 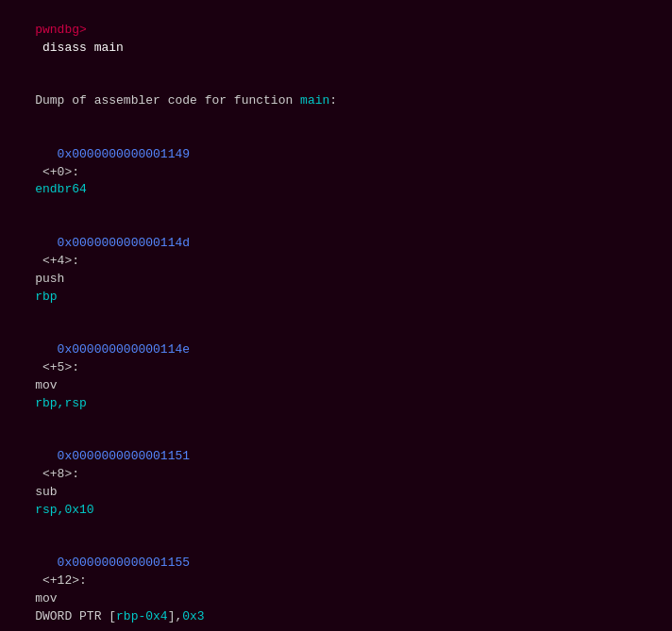 What do you see at coordinates (193, 617) in the screenshot?
I see `op-4d: 0x3` at bounding box center [193, 617].